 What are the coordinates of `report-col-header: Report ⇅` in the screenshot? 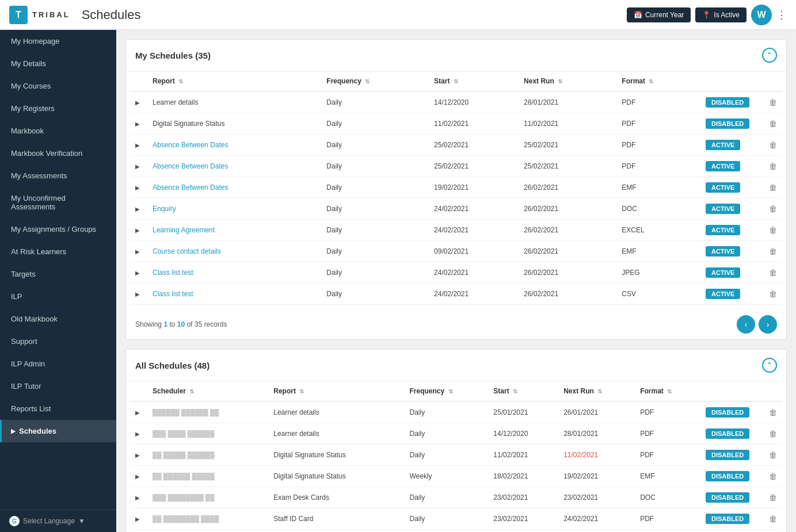 It's located at (235, 82).